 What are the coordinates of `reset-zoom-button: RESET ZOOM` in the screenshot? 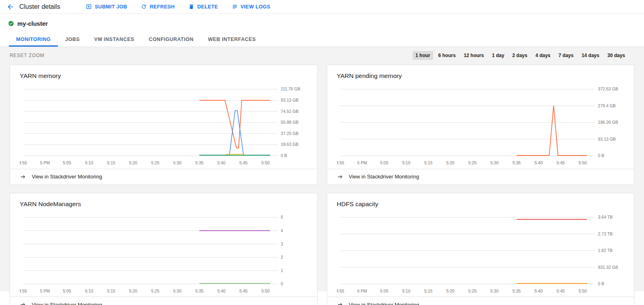 It's located at (27, 55).